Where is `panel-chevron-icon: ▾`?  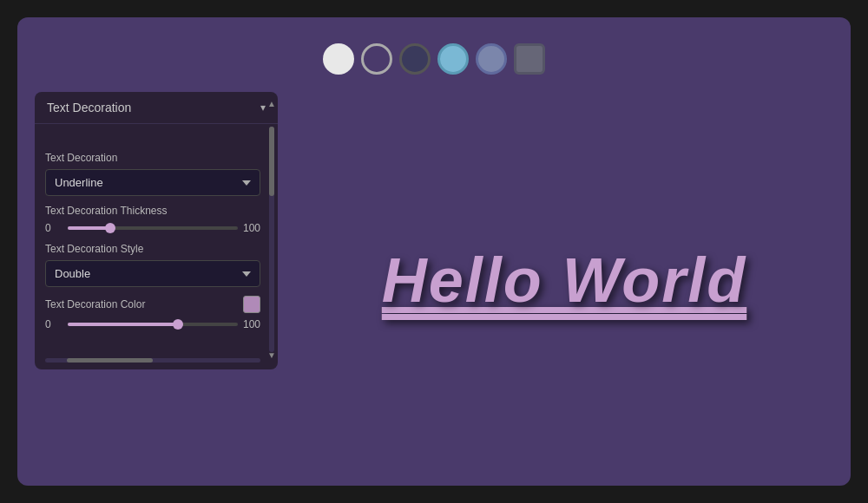 panel-chevron-icon: ▾ is located at coordinates (263, 108).